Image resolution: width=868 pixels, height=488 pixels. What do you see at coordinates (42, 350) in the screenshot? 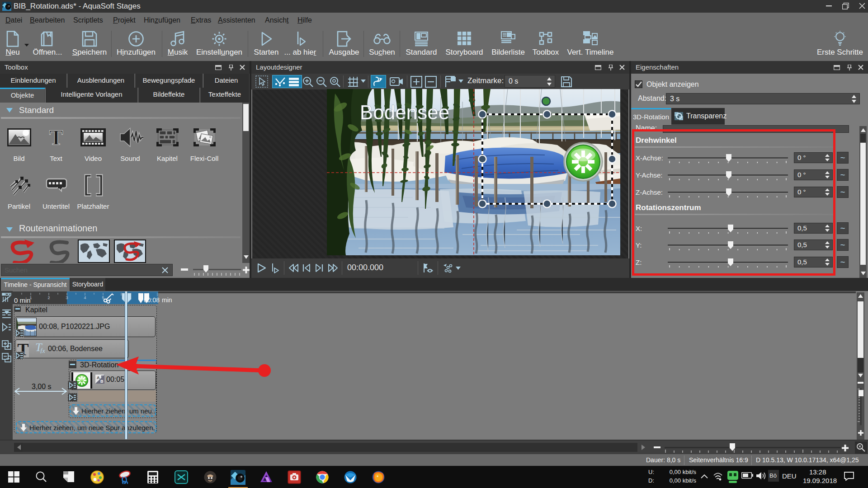
I see `svg-text: fx` at bounding box center [42, 350].